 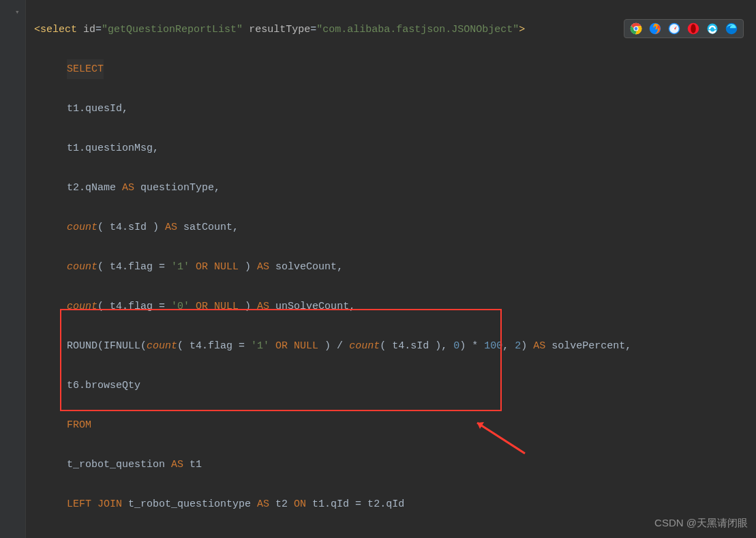 What do you see at coordinates (655, 29) in the screenshot?
I see `firefox-icon` at bounding box center [655, 29].